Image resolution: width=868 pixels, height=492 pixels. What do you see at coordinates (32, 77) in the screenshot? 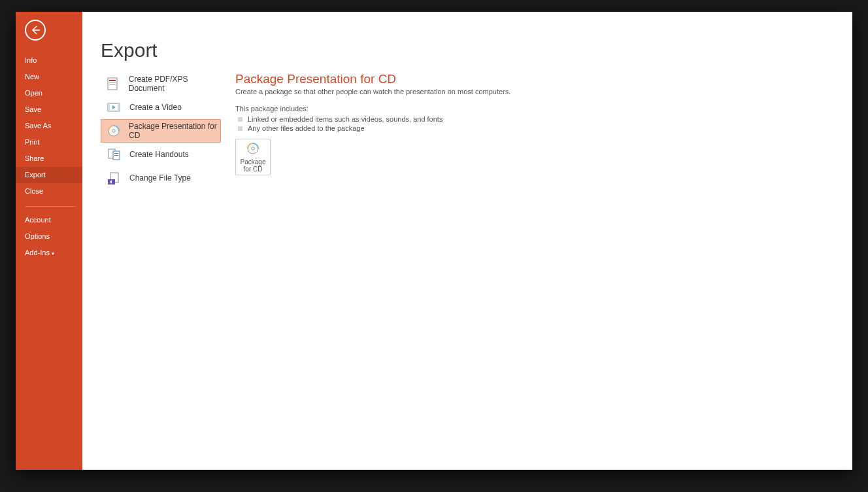
I see `sidebar-item-label: New` at bounding box center [32, 77].